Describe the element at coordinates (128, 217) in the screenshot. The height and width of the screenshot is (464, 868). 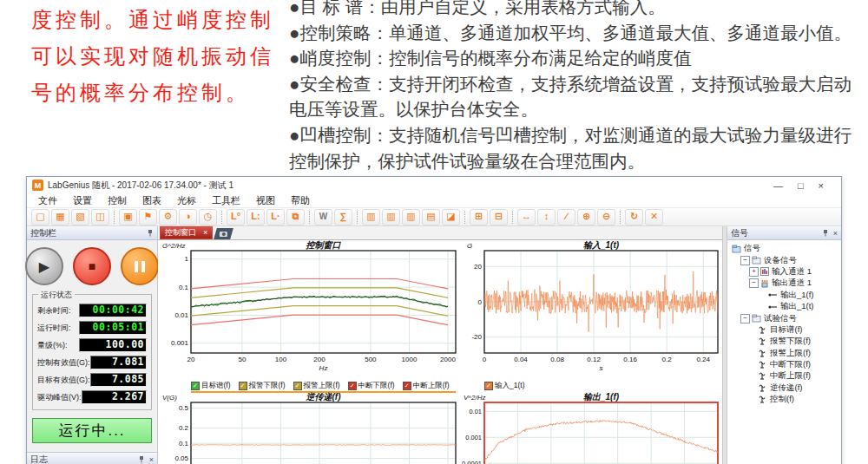
I see `project-package-button: ▣` at that location.